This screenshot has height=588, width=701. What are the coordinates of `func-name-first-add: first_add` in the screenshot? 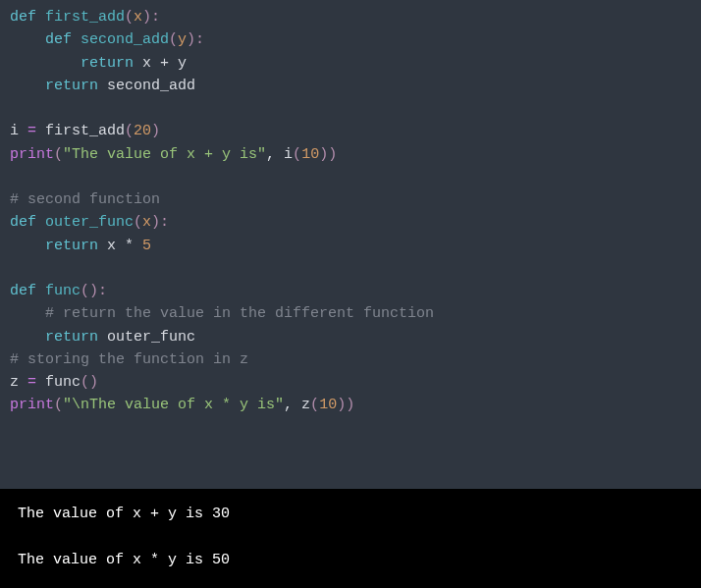 It's located at (84, 18).